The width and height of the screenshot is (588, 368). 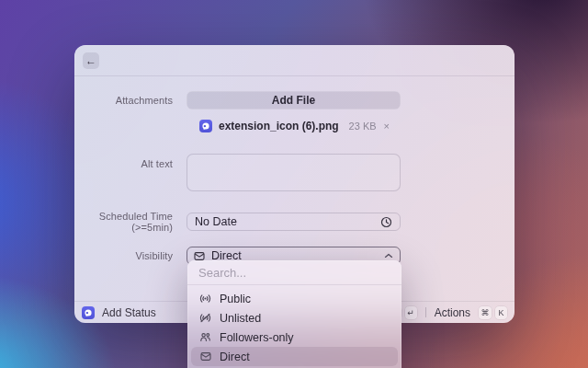 What do you see at coordinates (123, 256) in the screenshot?
I see `visibility-label: Visibility` at bounding box center [123, 256].